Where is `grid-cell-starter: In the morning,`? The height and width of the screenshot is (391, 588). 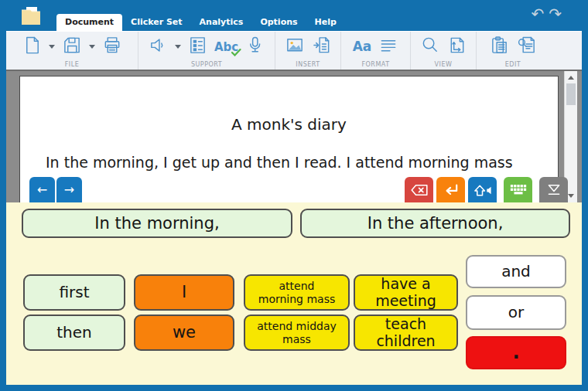 grid-cell-starter: In the morning, is located at coordinates (157, 223).